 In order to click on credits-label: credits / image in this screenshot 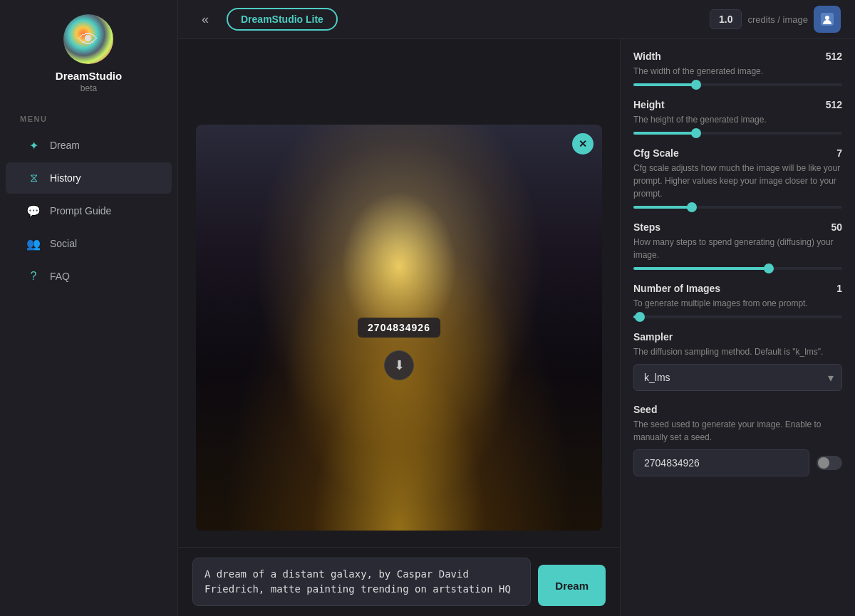, I will do `click(778, 20)`.